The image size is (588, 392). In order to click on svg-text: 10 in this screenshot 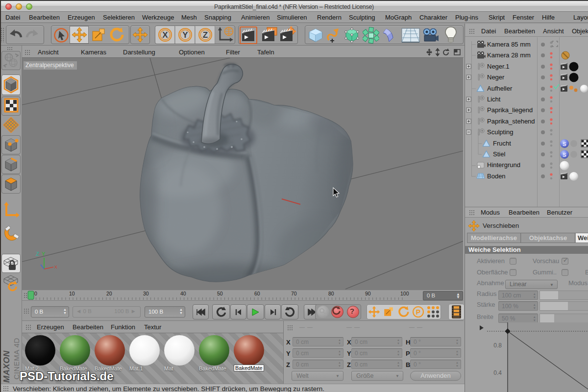, I will do `click(72, 294)`.